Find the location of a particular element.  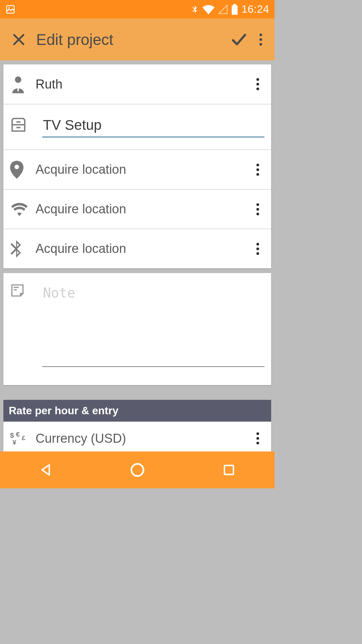

nav-back-button is located at coordinates (46, 470).